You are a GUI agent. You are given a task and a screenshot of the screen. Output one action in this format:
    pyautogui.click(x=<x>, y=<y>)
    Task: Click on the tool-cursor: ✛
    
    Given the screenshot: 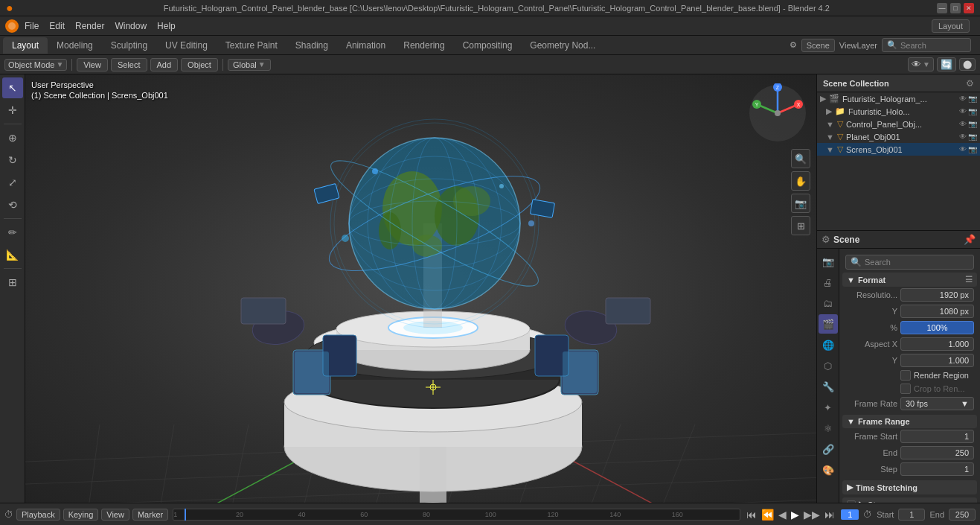 What is the action you would take?
    pyautogui.click(x=13, y=110)
    